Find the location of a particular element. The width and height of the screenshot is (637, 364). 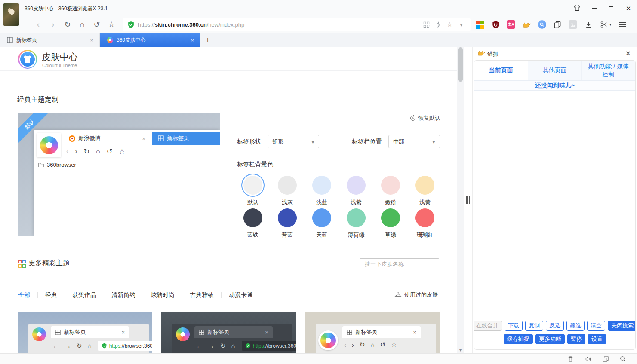

merge-online-button: 在线合并 is located at coordinates (488, 326).